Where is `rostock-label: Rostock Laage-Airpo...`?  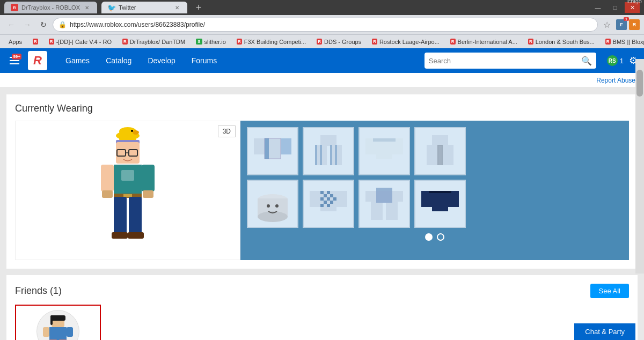
rostock-label: Rostock Laage-Airpo... is located at coordinates (409, 42).